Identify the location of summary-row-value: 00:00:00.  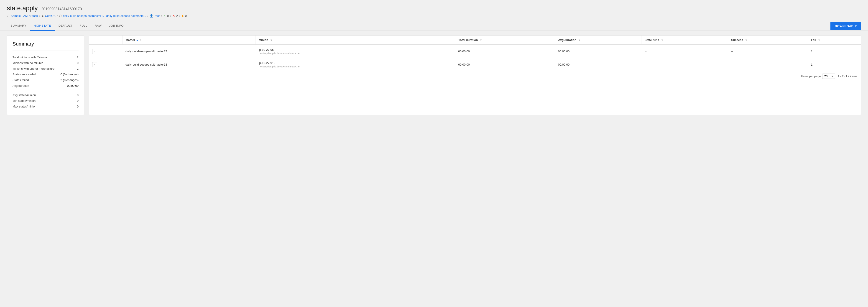
(73, 86).